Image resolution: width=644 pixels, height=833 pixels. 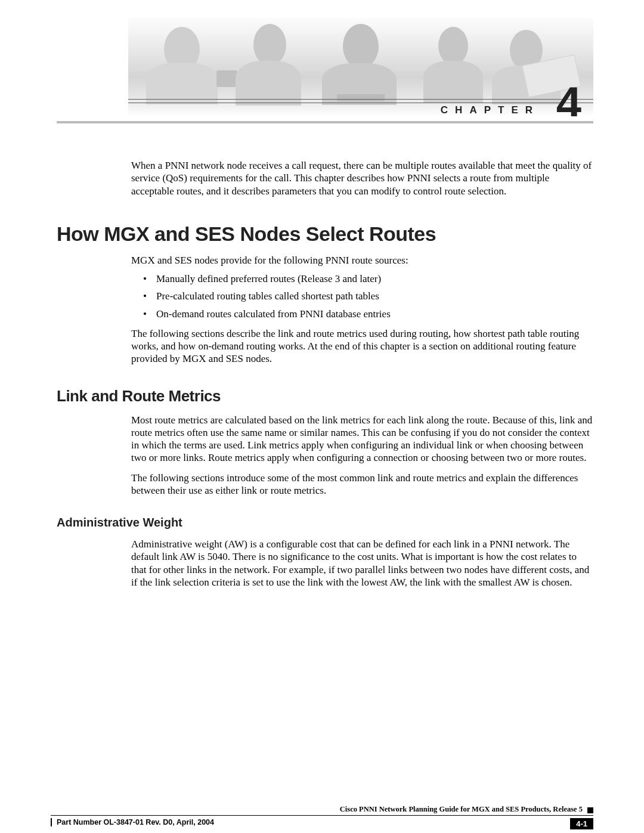 What do you see at coordinates (325, 234) in the screenshot?
I see `section-heading-1: How MGX and SES Nodes Select Routes` at bounding box center [325, 234].